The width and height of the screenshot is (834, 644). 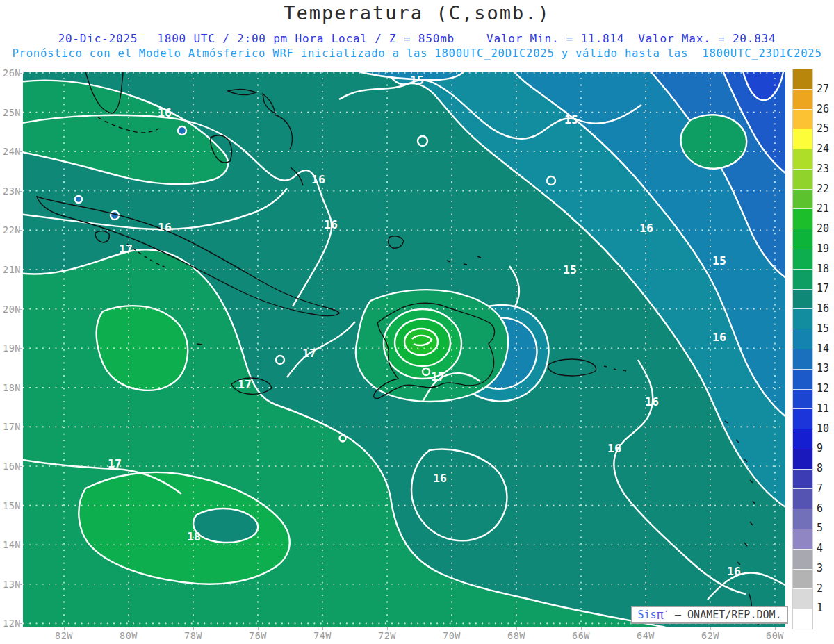 I want to click on lat-axis-label: 19N, so click(x=10, y=348).